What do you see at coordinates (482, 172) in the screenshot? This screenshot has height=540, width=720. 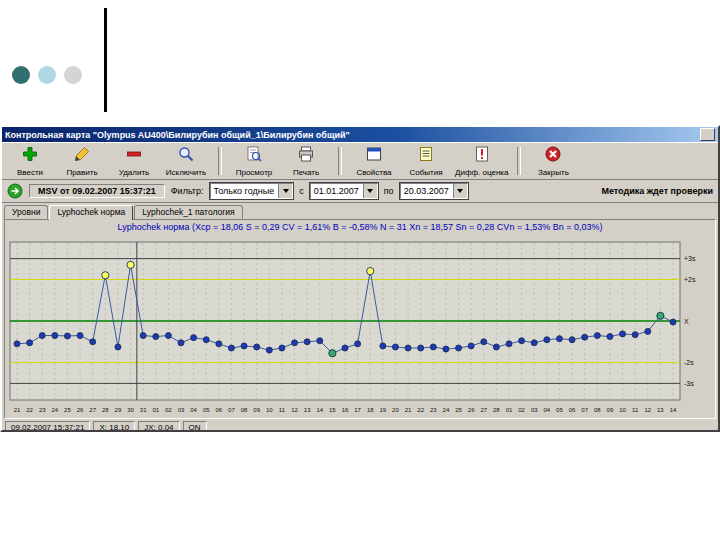 I see `toolbar-button-label: Дифф. оценка` at bounding box center [482, 172].